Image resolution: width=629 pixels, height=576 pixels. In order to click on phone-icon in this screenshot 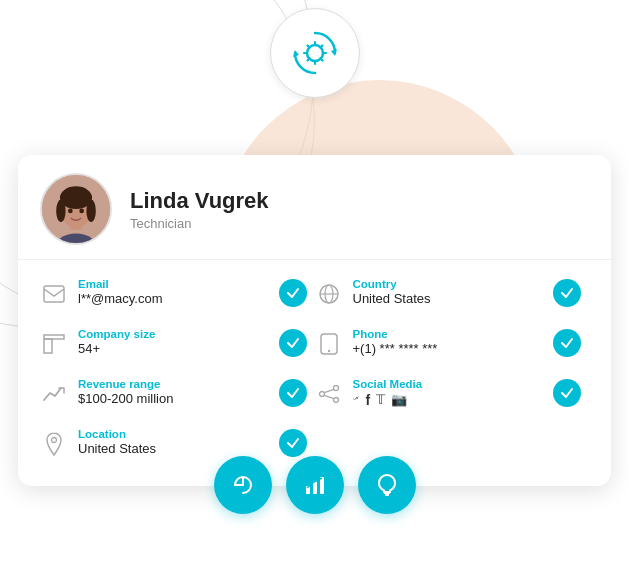, I will do `click(329, 344)`.